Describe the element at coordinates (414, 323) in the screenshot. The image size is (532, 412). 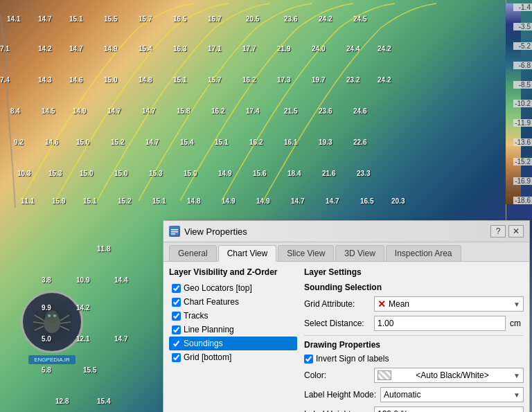
I see `select-distance-row: Select Distance: cm` at that location.